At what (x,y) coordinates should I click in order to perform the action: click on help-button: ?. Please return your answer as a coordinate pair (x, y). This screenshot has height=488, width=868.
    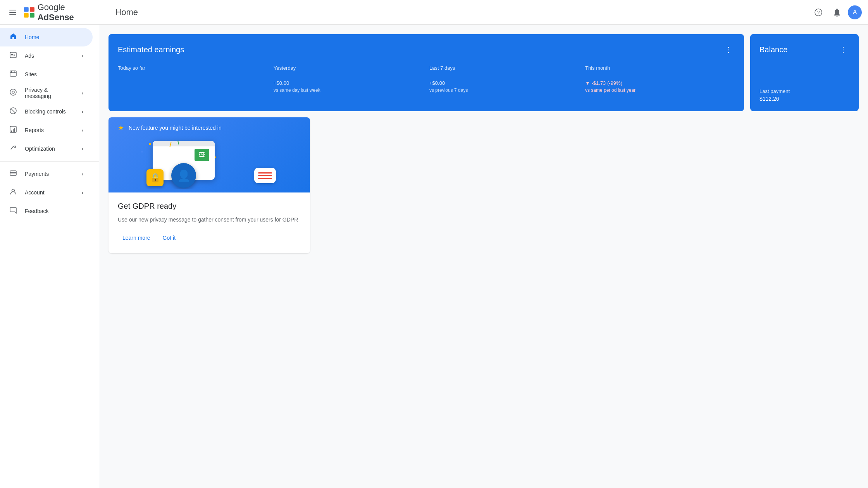
    Looking at the image, I should click on (818, 12).